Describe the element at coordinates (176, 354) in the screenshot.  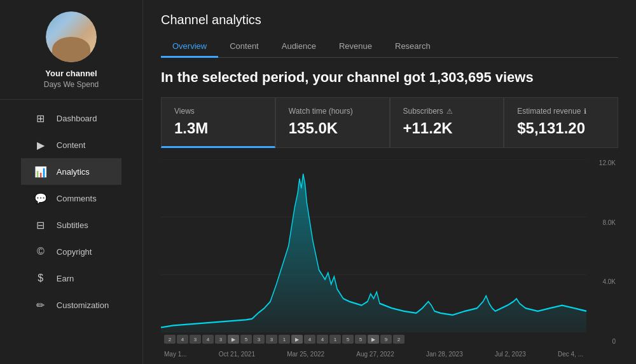
I see `chart-x-label: May 1...` at that location.